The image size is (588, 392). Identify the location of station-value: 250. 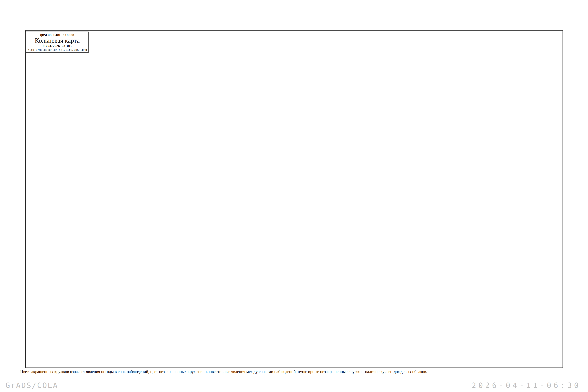
(546, 22).